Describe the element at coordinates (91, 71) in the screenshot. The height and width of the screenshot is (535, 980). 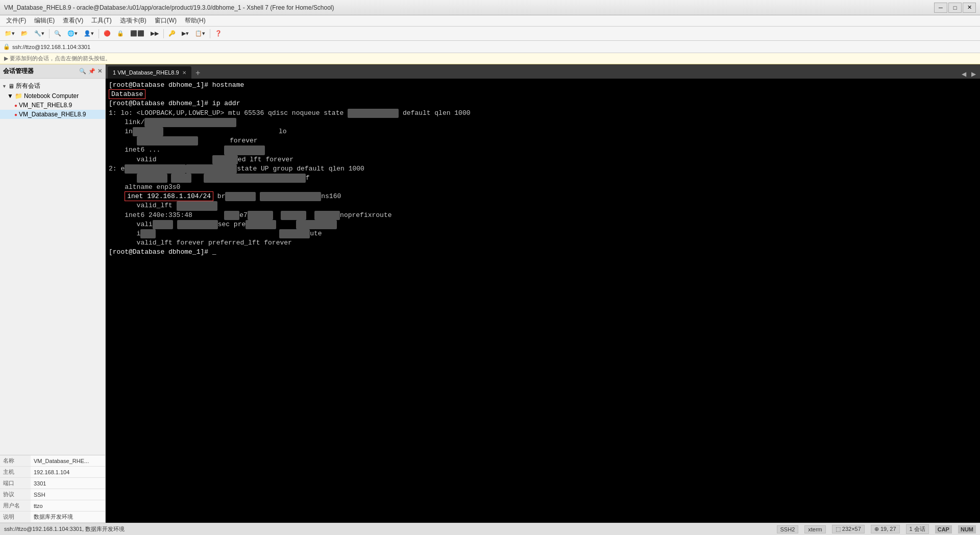
I see `sidebar-header-controls: 🔍 📌 ✕` at that location.